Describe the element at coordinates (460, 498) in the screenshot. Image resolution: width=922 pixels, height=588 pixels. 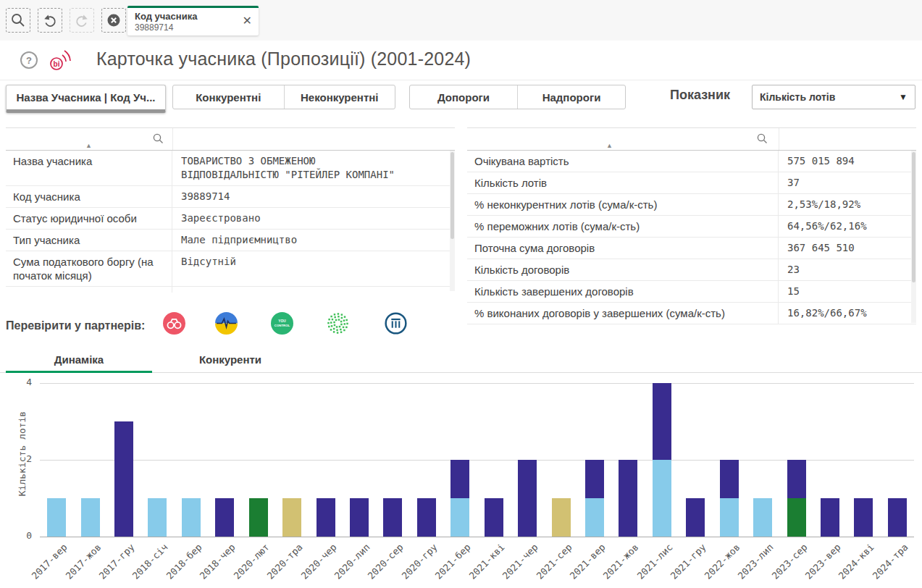
I see `bar-2021-бер` at that location.